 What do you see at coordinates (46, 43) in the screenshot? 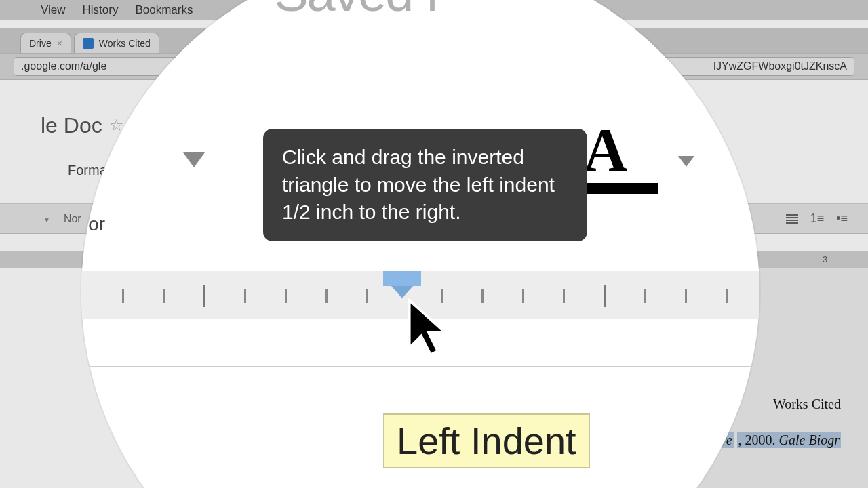
I see `tab-drive: Drive ×` at bounding box center [46, 43].